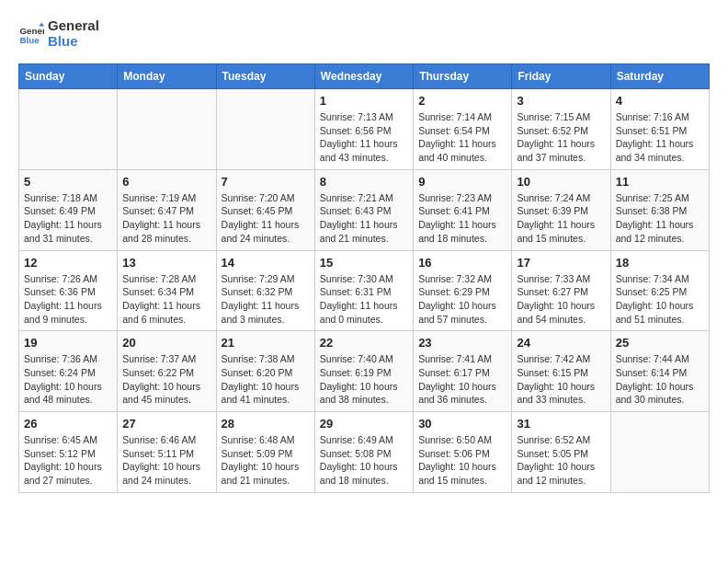 The image size is (728, 563). I want to click on day-info: Sunrise: 7:34 AM Sunset: 6:25 PM Dayligh…, so click(660, 300).